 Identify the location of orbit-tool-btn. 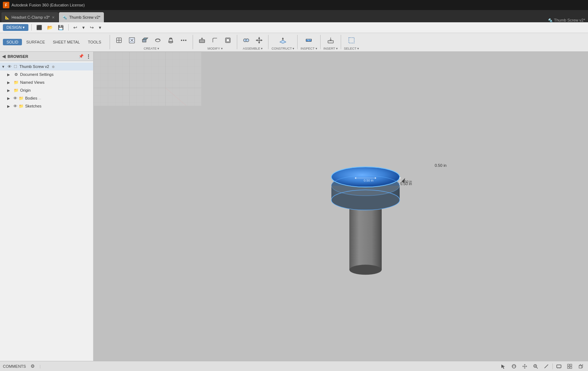
(514, 366).